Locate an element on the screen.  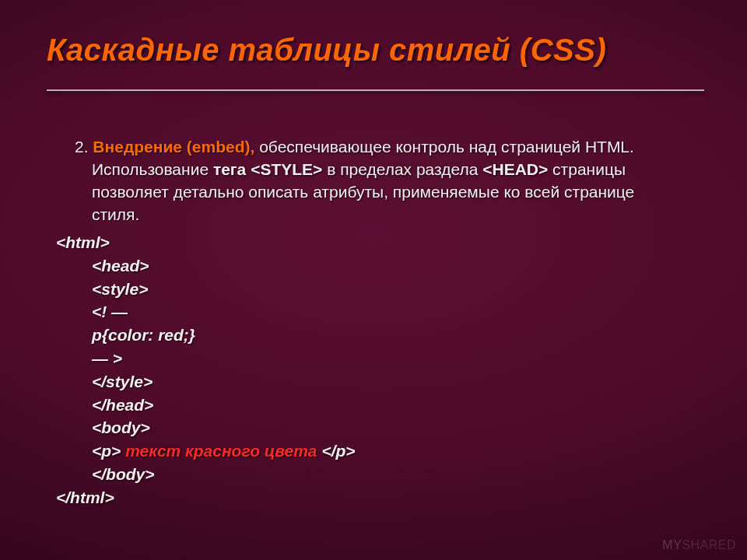
title-divider is located at coordinates (375, 90).